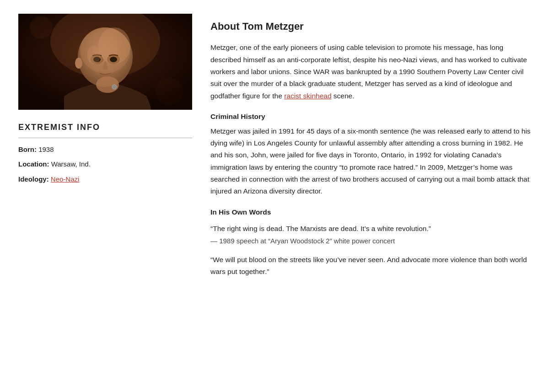  What do you see at coordinates (371, 241) in the screenshot?
I see `quote1-attribution: — 1989 speech at “Aryan Woodstock 2” whi…` at bounding box center [371, 241].